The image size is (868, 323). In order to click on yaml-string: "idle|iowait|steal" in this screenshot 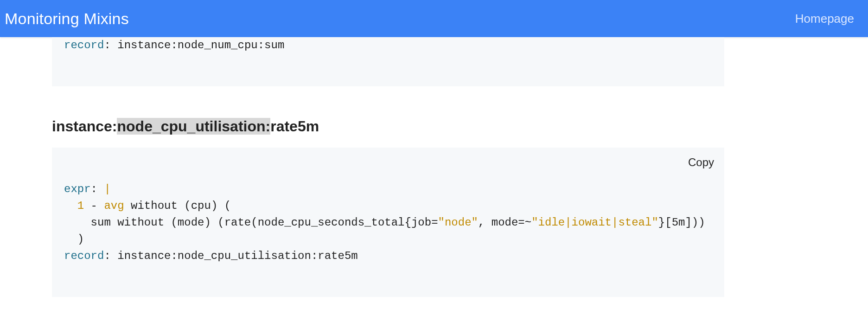, I will do `click(595, 223)`.